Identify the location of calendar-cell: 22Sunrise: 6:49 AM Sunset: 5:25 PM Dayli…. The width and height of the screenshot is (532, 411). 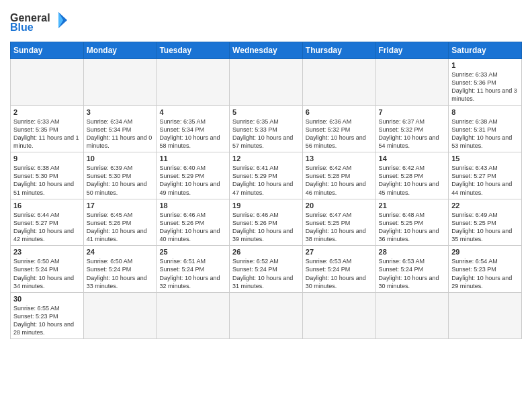
(485, 222).